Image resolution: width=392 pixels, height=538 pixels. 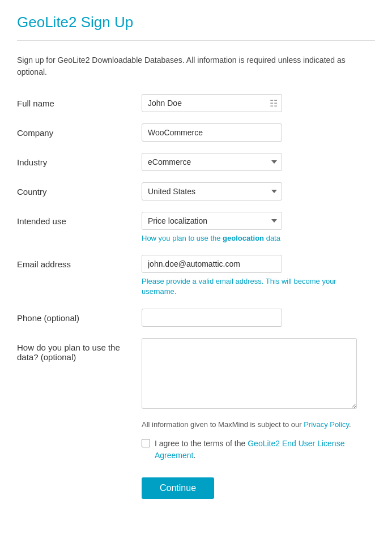 What do you see at coordinates (256, 450) in the screenshot?
I see `terms-label: I agree to the terms of the GeoLite2 End…` at bounding box center [256, 450].